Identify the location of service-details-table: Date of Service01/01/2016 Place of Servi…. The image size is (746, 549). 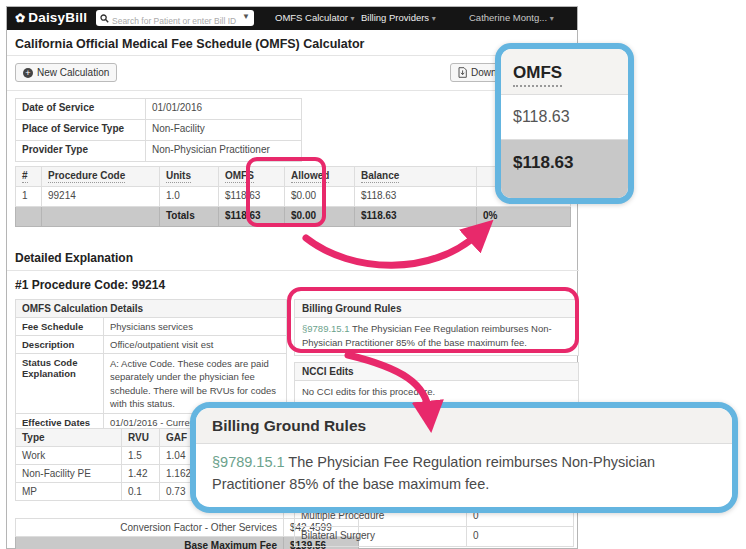
(158, 130).